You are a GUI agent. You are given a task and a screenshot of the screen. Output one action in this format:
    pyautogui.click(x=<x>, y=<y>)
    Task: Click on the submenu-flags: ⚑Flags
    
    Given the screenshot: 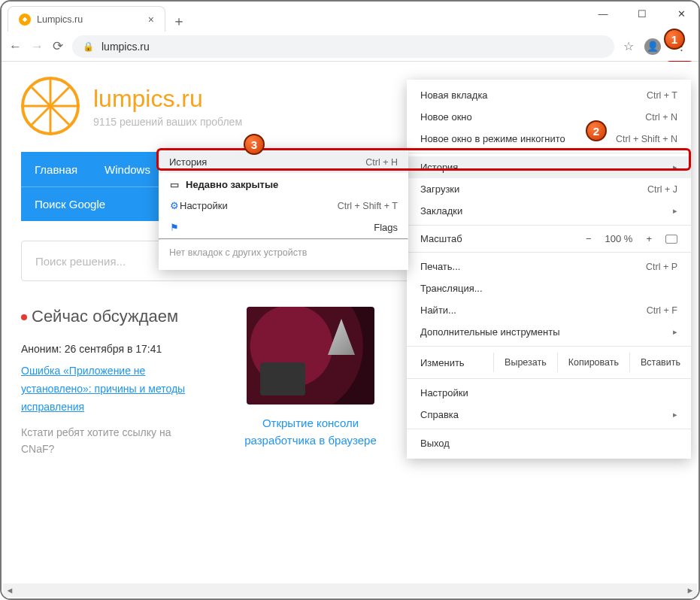 What is the action you would take?
    pyautogui.click(x=283, y=227)
    